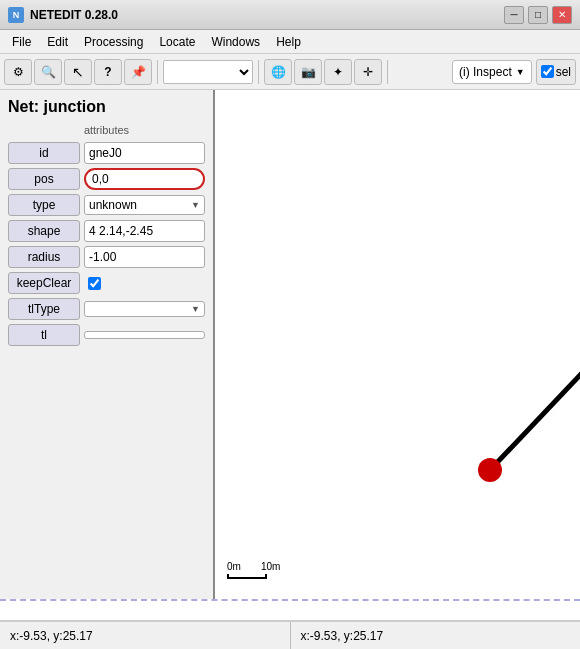 This screenshot has height=649, width=580. What do you see at coordinates (138, 72) in the screenshot?
I see `pin-icon: 📌` at bounding box center [138, 72].